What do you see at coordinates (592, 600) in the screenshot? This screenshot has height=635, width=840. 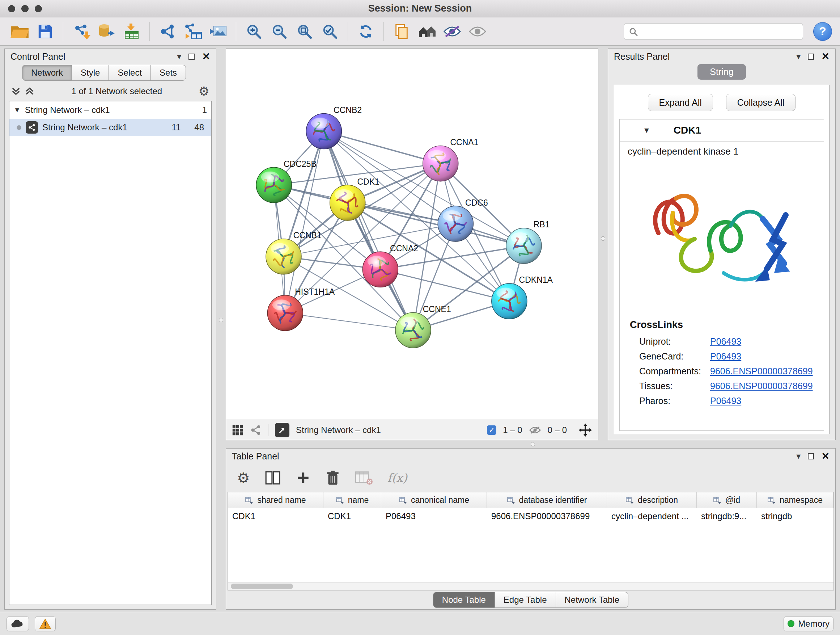 I see `tab-network-table: Network Table` at bounding box center [592, 600].